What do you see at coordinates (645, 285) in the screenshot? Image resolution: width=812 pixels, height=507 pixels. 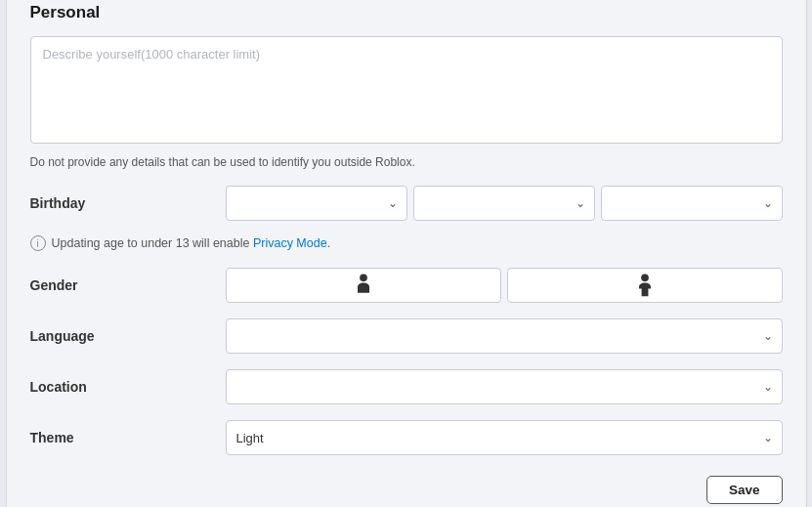 I see `female-figure-icon` at bounding box center [645, 285].